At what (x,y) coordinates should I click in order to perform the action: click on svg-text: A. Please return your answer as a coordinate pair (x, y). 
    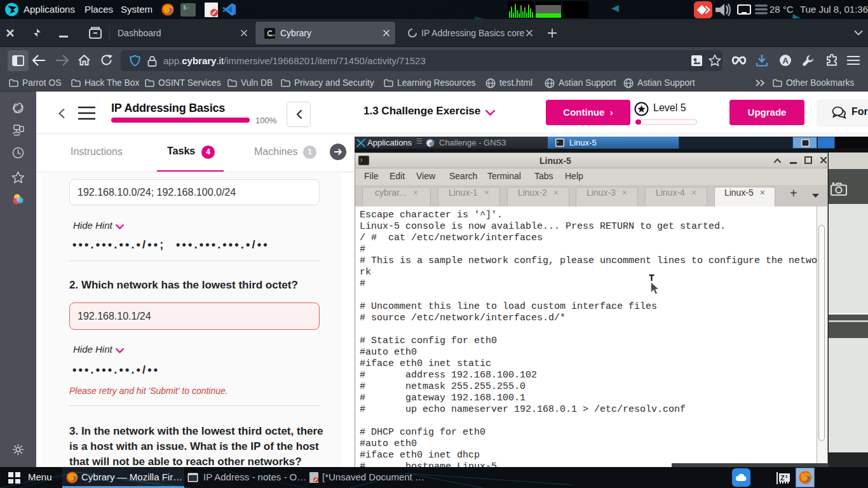
    Looking at the image, I should click on (786, 61).